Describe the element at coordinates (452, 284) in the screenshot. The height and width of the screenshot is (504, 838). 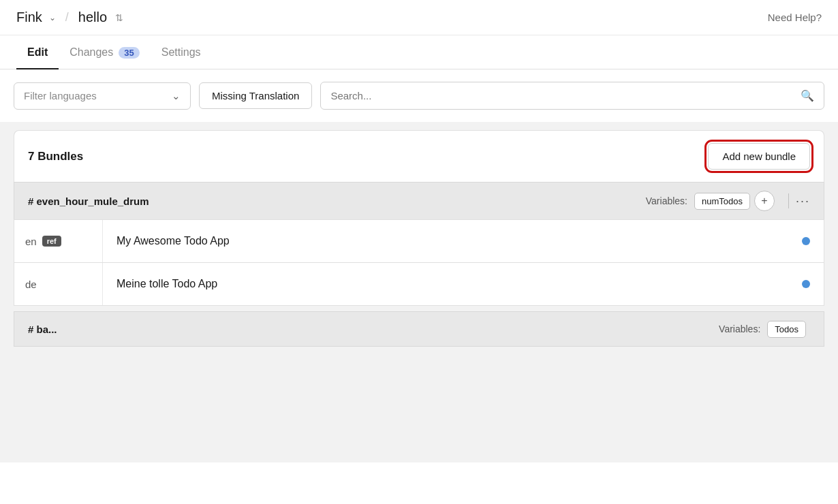
I see `translation-text-de: Meine tolle Todo App` at that location.